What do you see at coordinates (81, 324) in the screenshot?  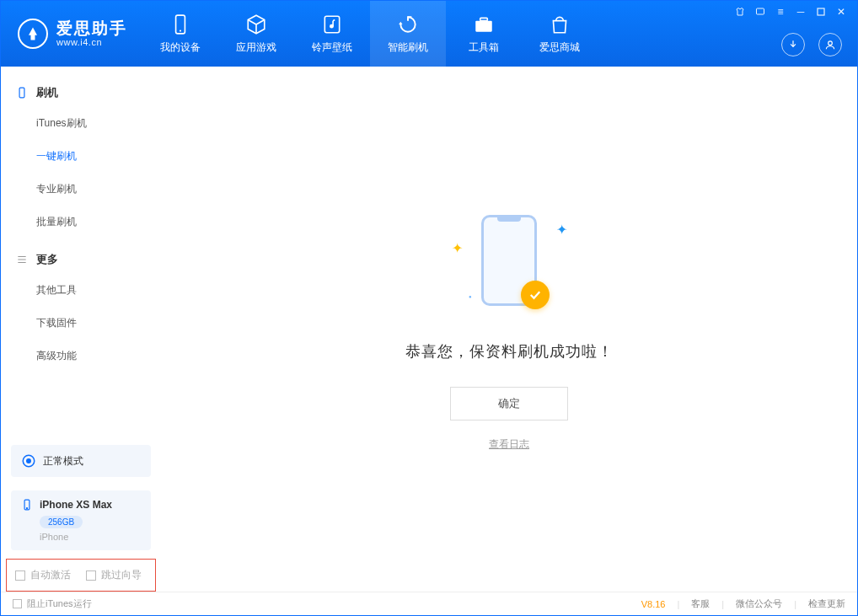 I see `sidebar-item-firmware: 下载固件` at bounding box center [81, 324].